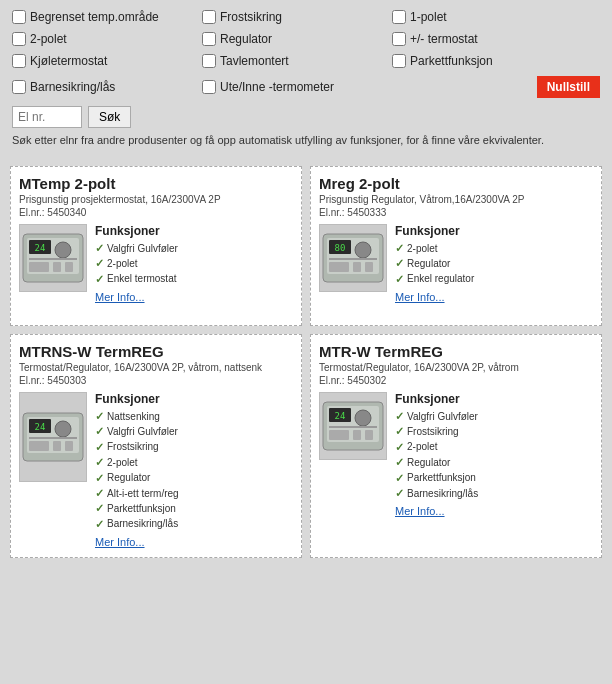  I want to click on search-row: Søk, so click(306, 117).